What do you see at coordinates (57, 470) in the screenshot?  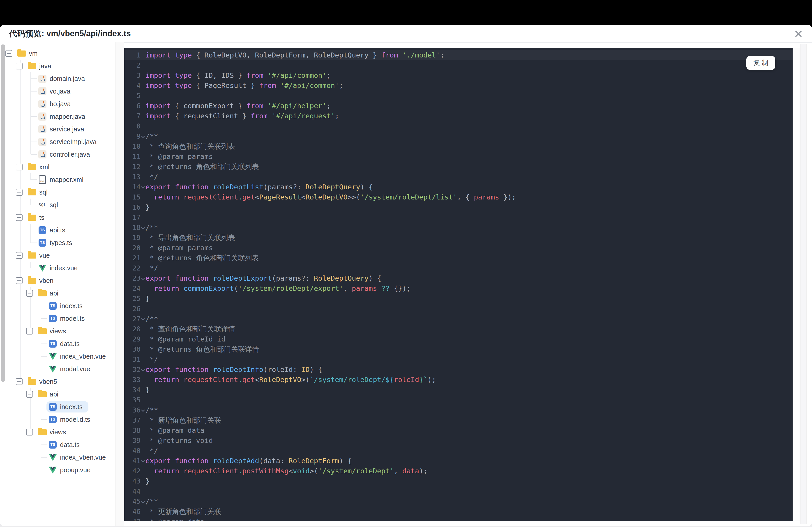 I see `tree-item-popup.vue: popup.vue` at bounding box center [57, 470].